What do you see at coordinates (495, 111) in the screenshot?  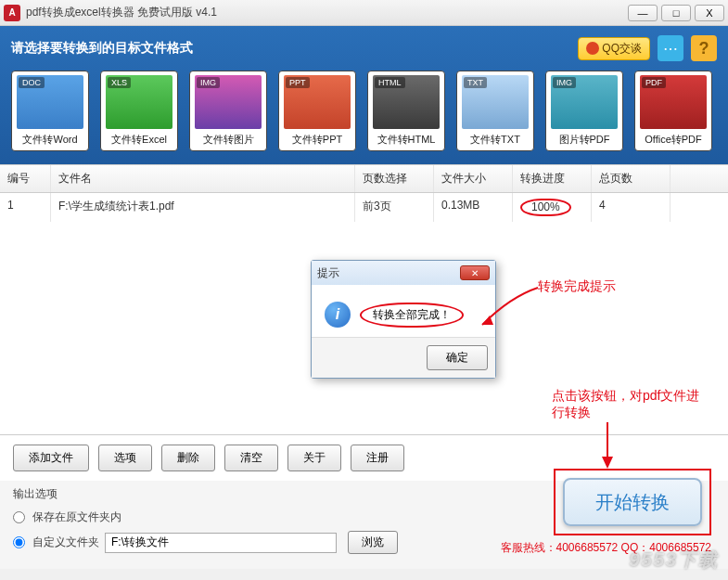 I see `format-txt: TXT文件转TXT` at bounding box center [495, 111].